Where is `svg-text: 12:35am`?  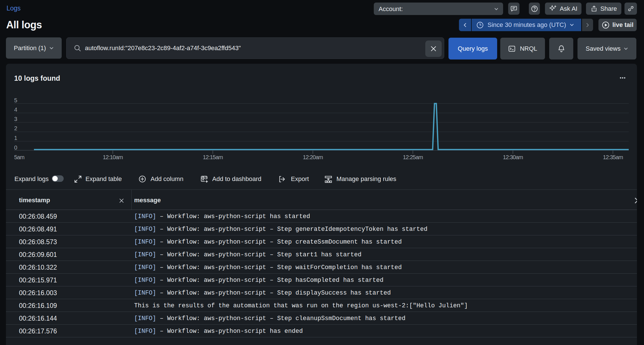
svg-text: 12:35am is located at coordinates (613, 157).